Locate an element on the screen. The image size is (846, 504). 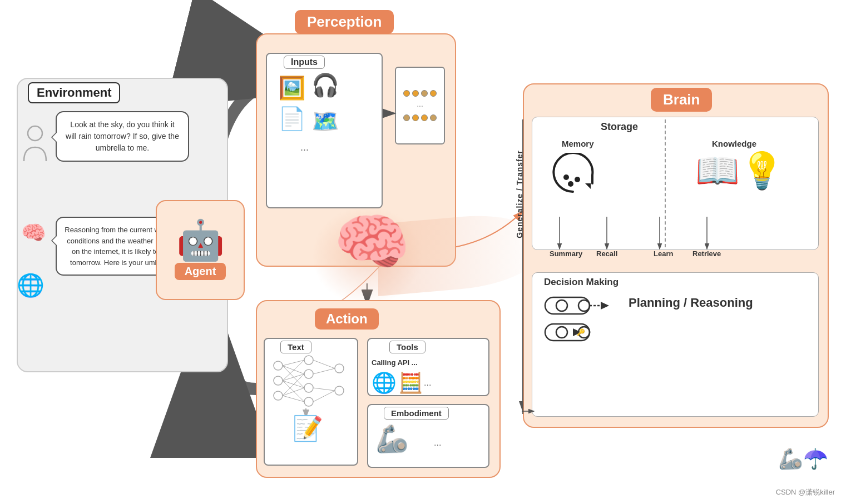
text-sublabel: Text is located at coordinates (296, 347).